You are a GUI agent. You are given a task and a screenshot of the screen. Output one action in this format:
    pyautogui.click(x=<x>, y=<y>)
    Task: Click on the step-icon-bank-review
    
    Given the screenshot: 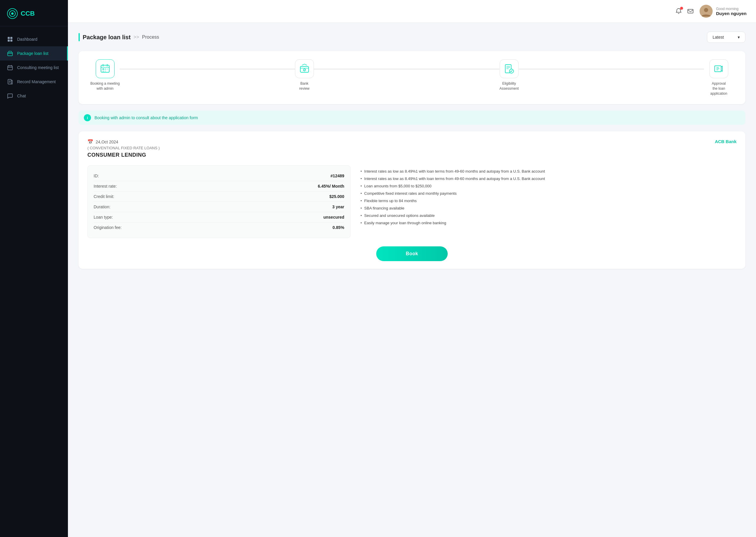 What is the action you would take?
    pyautogui.click(x=304, y=69)
    